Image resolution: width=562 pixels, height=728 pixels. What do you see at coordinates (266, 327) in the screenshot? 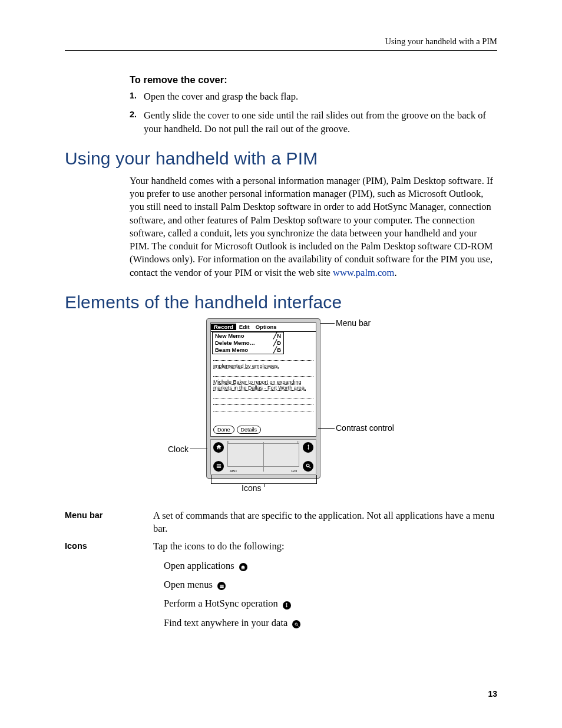
I see `menu-options: Options` at bounding box center [266, 327].